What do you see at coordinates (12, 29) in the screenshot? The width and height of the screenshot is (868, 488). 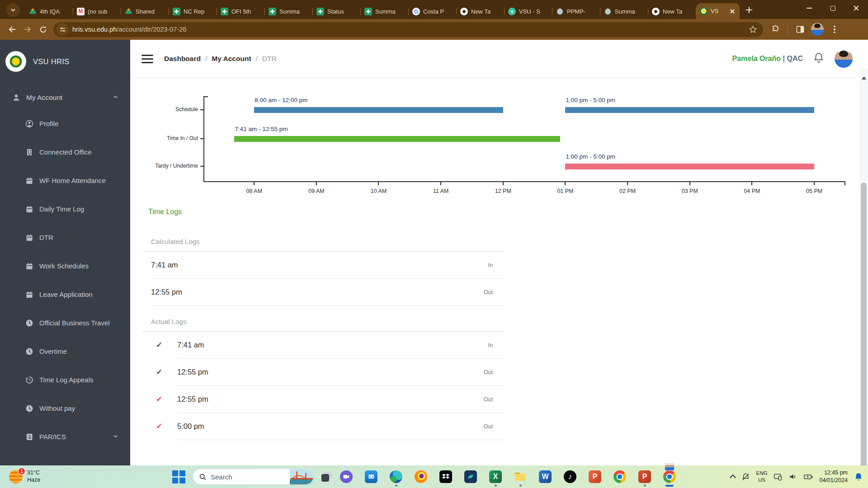 I see `back-button` at bounding box center [12, 29].